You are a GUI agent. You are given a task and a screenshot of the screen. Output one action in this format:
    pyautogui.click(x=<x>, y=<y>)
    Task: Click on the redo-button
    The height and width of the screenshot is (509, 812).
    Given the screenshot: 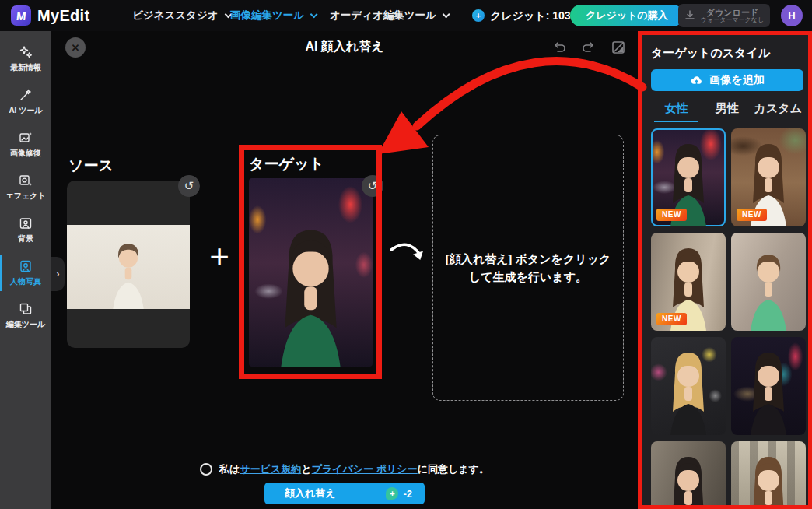 What is the action you would take?
    pyautogui.click(x=589, y=47)
    